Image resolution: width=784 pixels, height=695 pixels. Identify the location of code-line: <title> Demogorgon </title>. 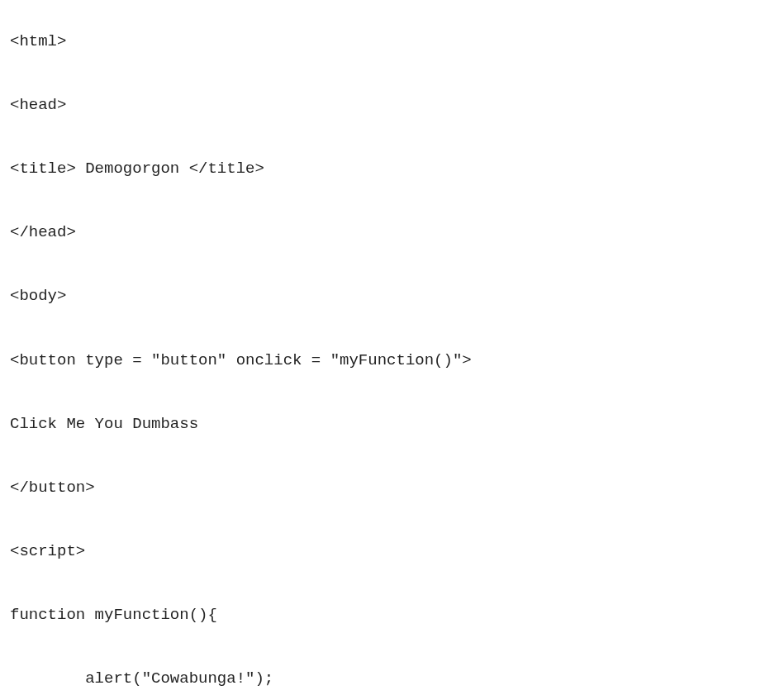
(392, 169).